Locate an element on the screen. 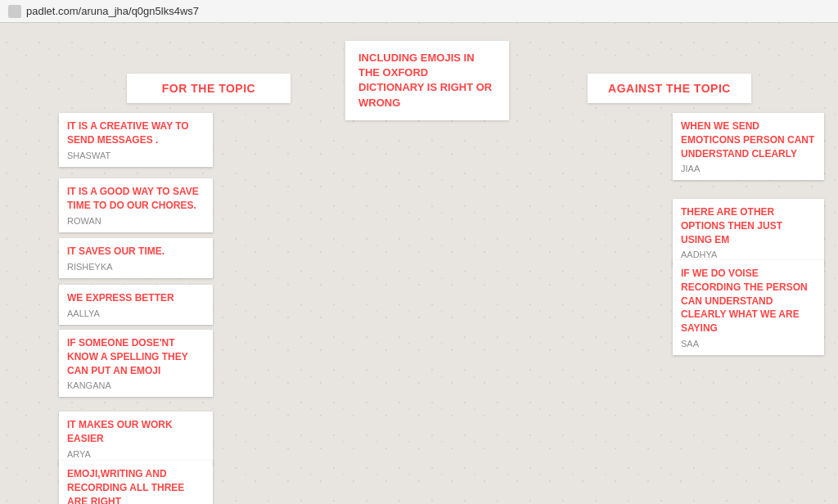 The height and width of the screenshot is (504, 838). for-card-3: WE EXPRESS BETTER AALLYA is located at coordinates (136, 304).